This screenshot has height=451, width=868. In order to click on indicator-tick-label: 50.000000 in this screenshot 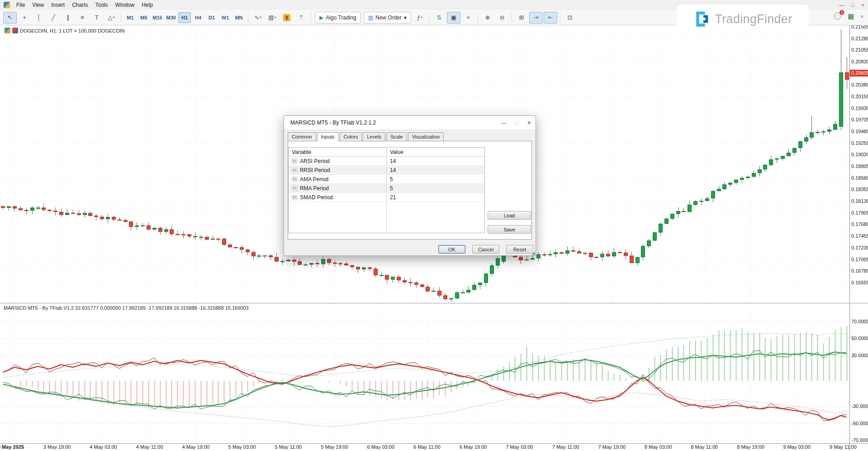, I will do `click(859, 338)`.